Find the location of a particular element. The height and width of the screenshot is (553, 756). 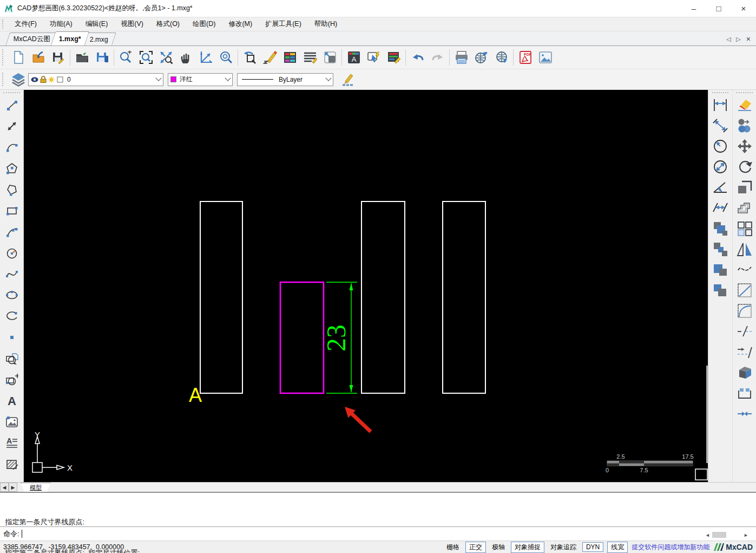

linetype-select: ByLayer is located at coordinates (285, 80).